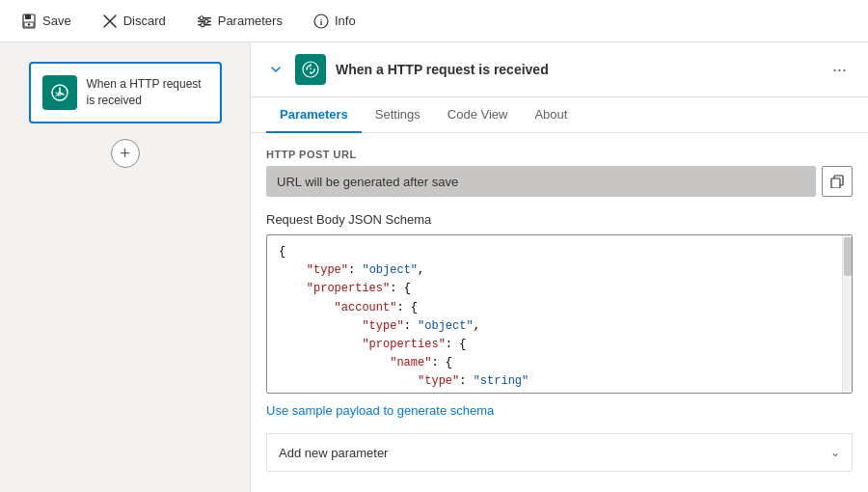 Image resolution: width=868 pixels, height=492 pixels. I want to click on save-icon, so click(29, 21).